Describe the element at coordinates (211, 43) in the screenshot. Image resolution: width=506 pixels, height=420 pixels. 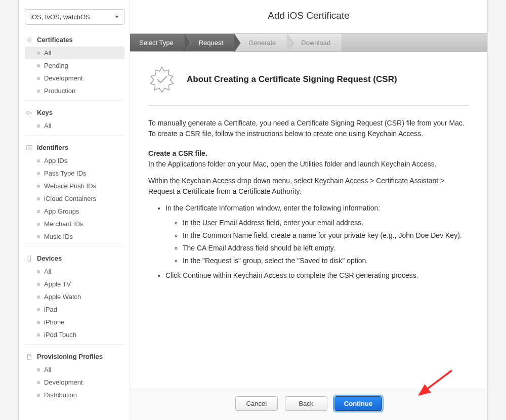
I see `step-label: Request` at that location.